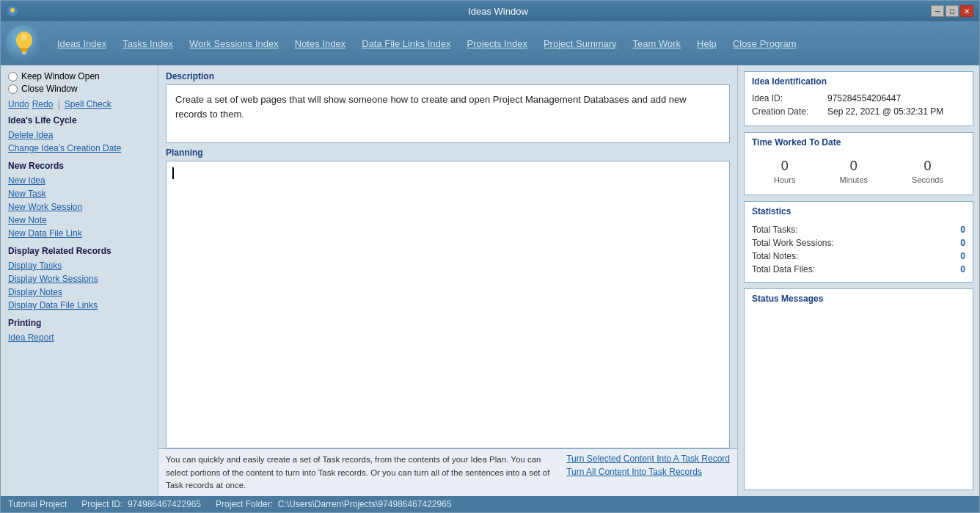  What do you see at coordinates (79, 207) in the screenshot?
I see `new-work-session-link: New Work Session` at bounding box center [79, 207].